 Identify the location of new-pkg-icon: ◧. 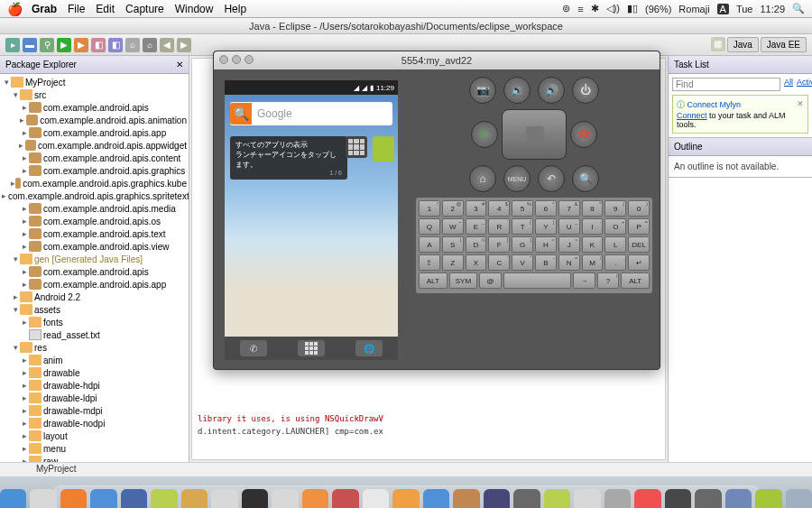
(98, 45).